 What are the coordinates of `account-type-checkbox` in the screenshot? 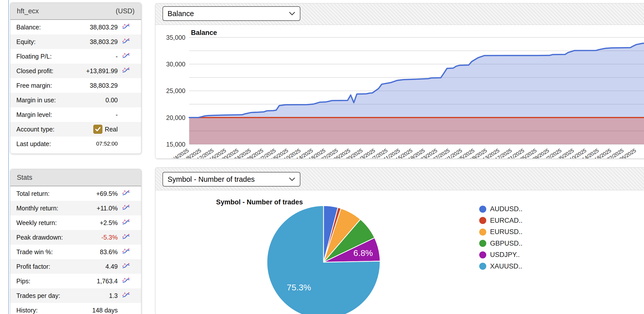 It's located at (98, 129).